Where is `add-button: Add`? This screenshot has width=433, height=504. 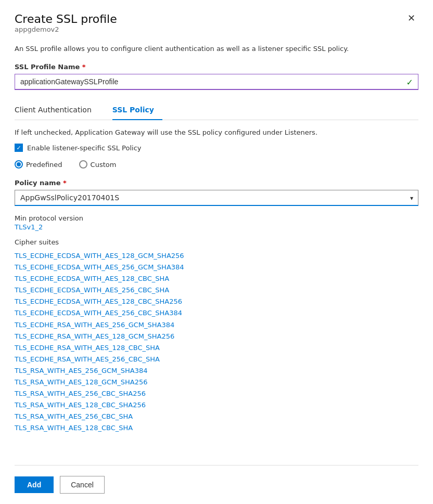
add-button: Add is located at coordinates (34, 485).